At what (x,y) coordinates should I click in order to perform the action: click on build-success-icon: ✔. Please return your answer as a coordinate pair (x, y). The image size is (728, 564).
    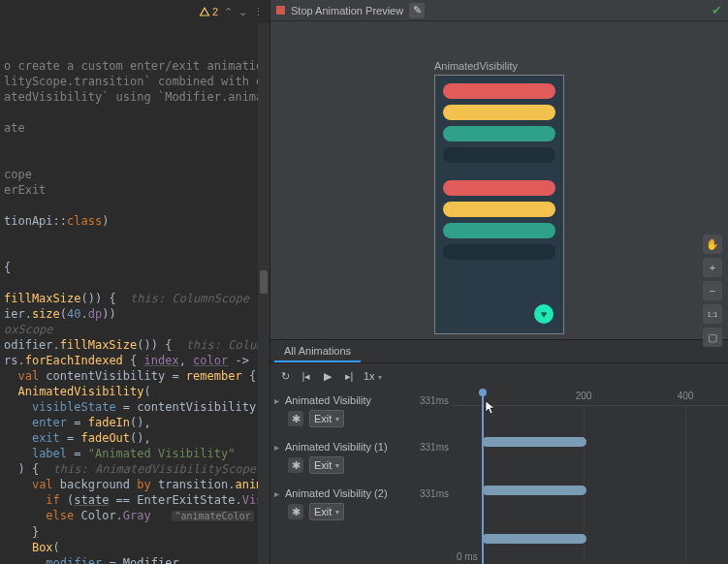
    Looking at the image, I should click on (717, 10).